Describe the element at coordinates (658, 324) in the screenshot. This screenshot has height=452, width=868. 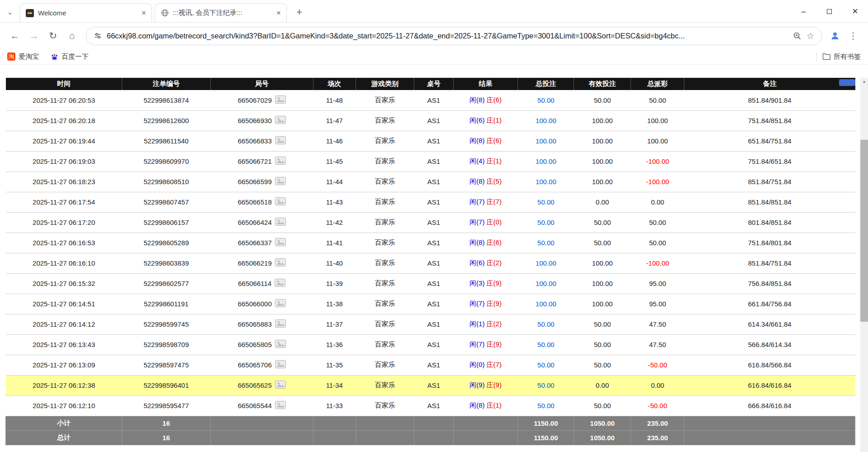
I see `cell-payout: 47.50` at that location.